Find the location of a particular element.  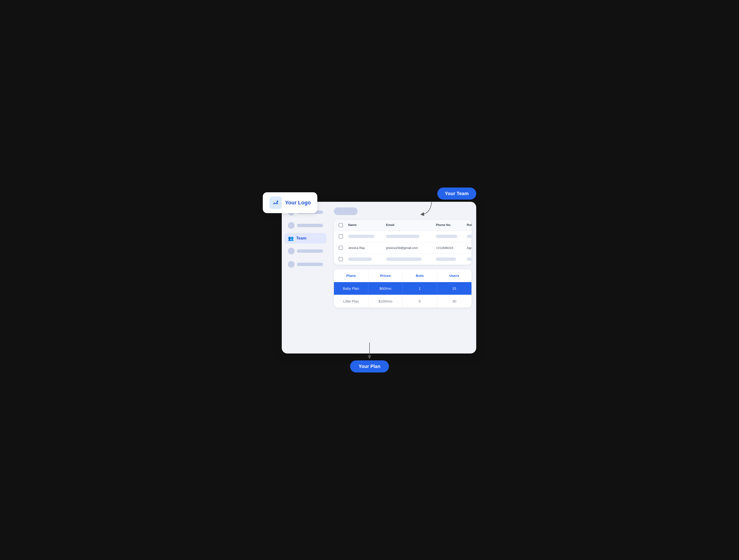

team-table-header: Name Email Phone No. Role Status is located at coordinates (403, 225).